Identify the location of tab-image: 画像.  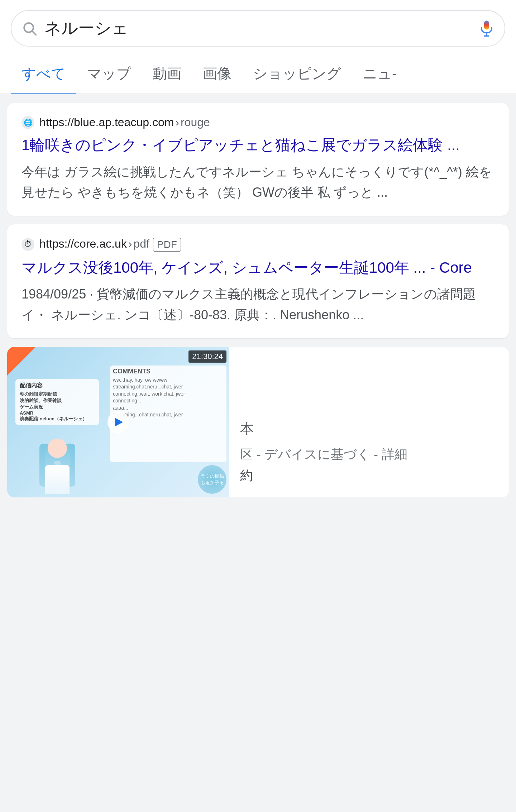
(217, 74).